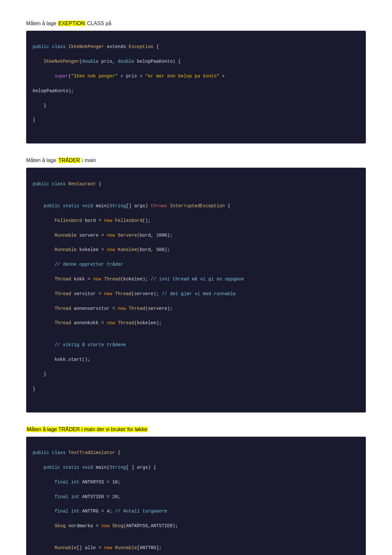  I want to click on traader-highlight: TRÅDER, so click(69, 160).